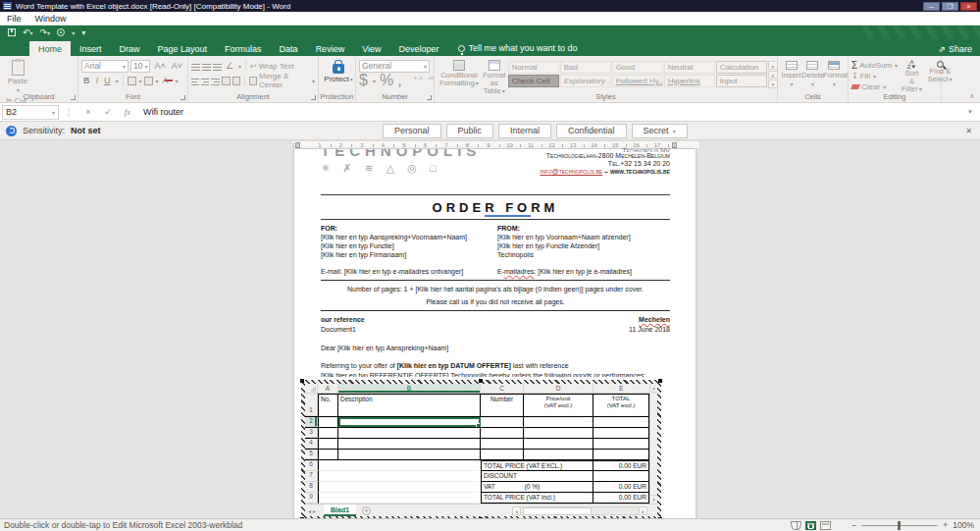 The image size is (980, 531). Describe the element at coordinates (88, 112) in the screenshot. I see `cancel-entry-icon: ×` at that location.